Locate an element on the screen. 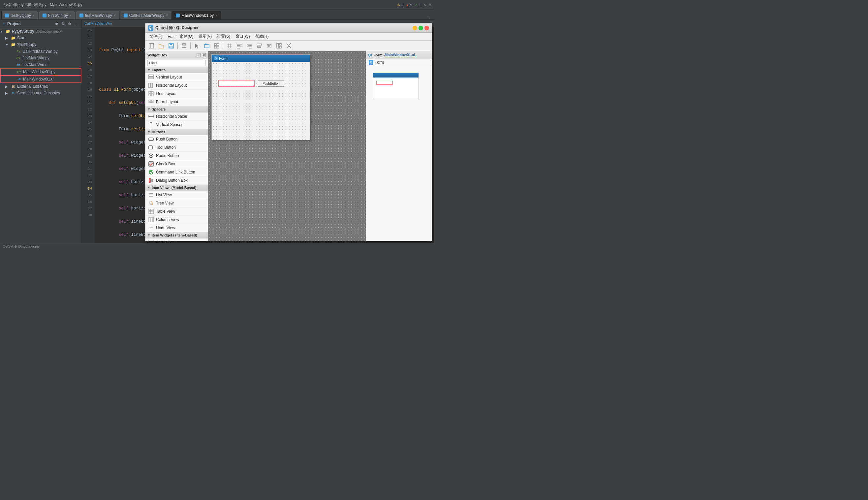 This screenshot has width=868, height=500. widget-tool-button: Tool Button is located at coordinates (176, 148).